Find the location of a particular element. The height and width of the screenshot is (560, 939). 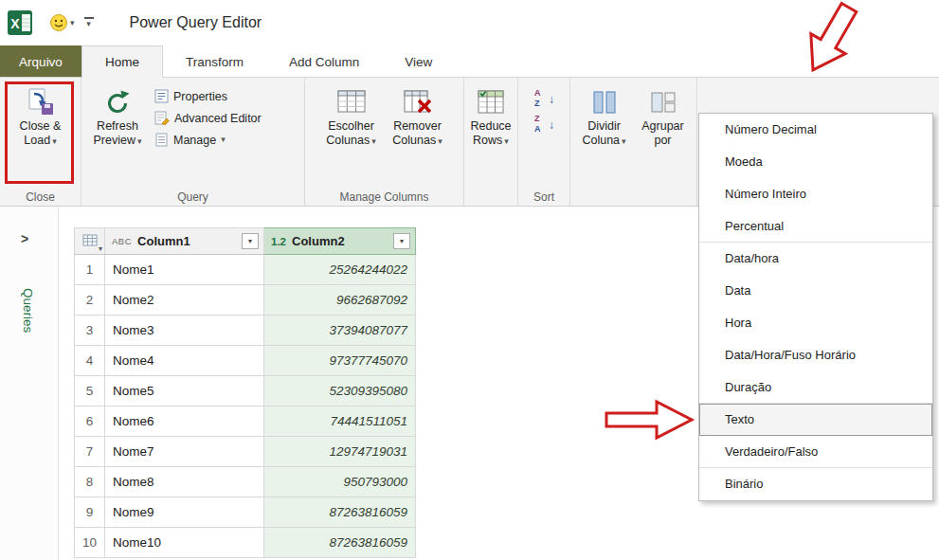

split-column-line2: Coluna is located at coordinates (601, 140).